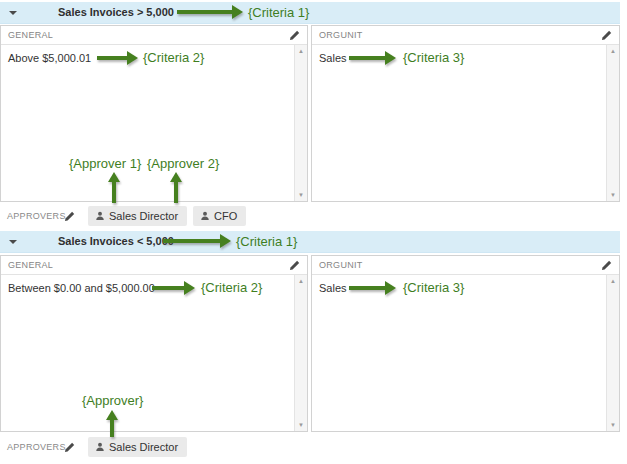 This screenshot has width=627, height=464. Describe the element at coordinates (310, 242) in the screenshot. I see `rule-header-2: Sales Invoices < 5,000` at that location.